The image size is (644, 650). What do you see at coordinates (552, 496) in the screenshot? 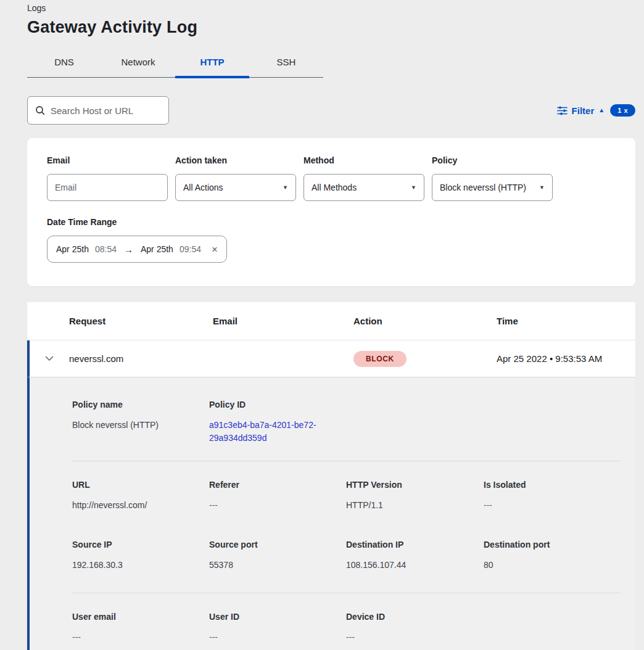
I see `is-isolated-field: Is Isolated ---` at bounding box center [552, 496].